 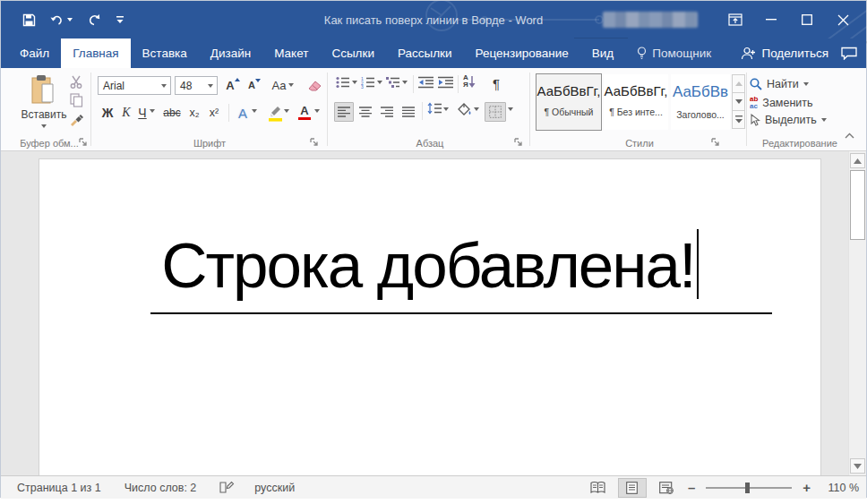 What do you see at coordinates (165, 54) in the screenshot?
I see `tab-insert: Вставка` at bounding box center [165, 54].